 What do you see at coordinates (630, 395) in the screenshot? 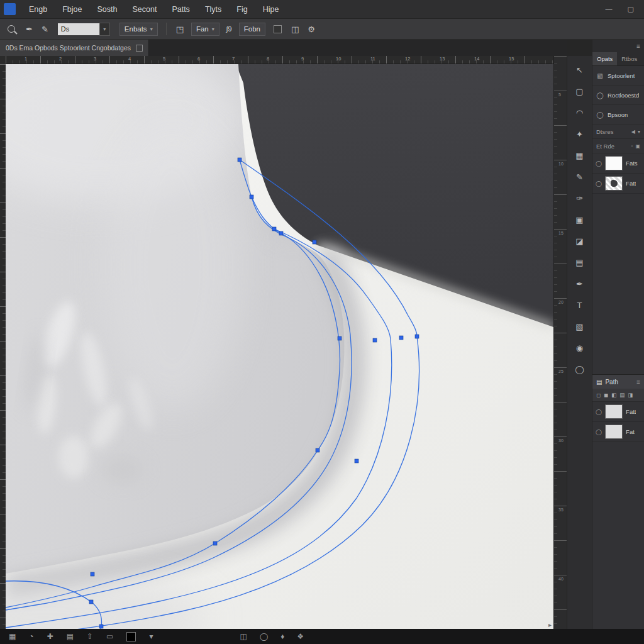
I see `path-arrange-icon: ◨` at bounding box center [630, 395].